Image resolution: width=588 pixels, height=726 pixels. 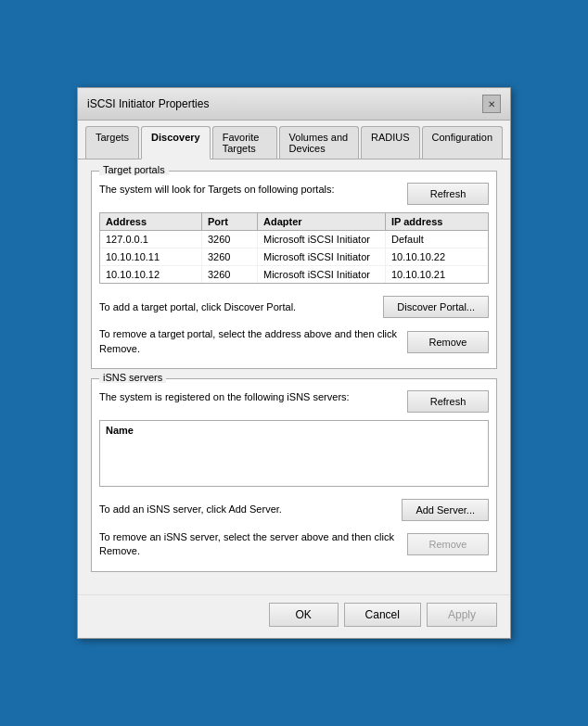 I want to click on col-adapter: Adapter, so click(x=322, y=222).